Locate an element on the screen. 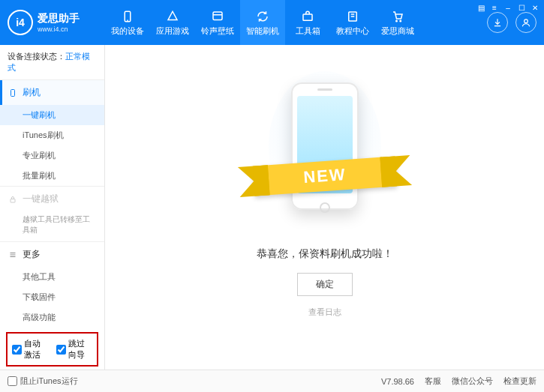 This screenshot has height=392, width=544. user-button is located at coordinates (526, 22).